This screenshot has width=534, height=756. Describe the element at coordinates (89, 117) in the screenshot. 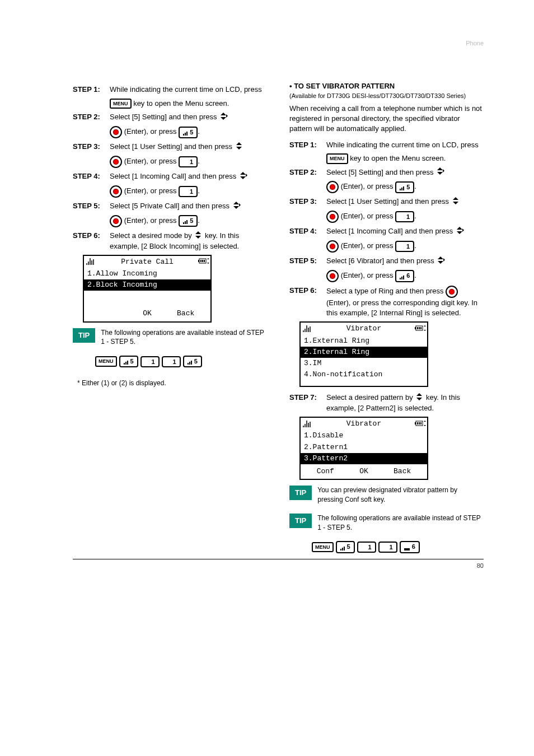

I see `step2-label: STEP 2:` at that location.